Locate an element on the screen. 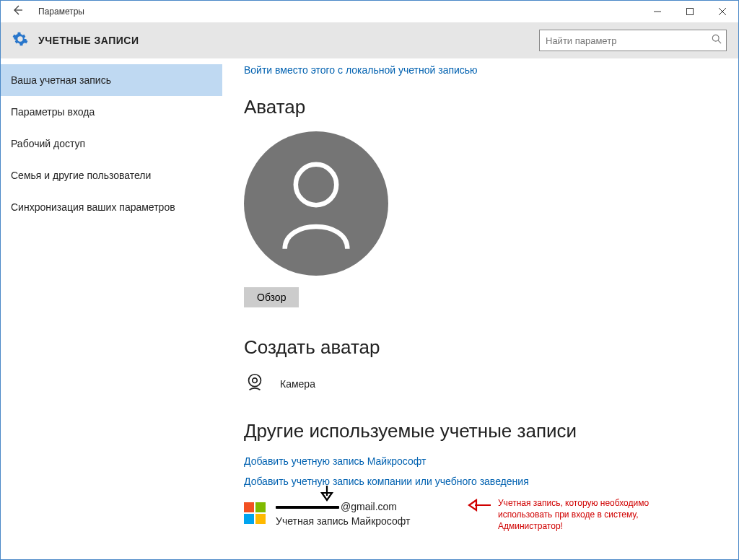 The height and width of the screenshot is (560, 739). person-icon is located at coordinates (316, 204).